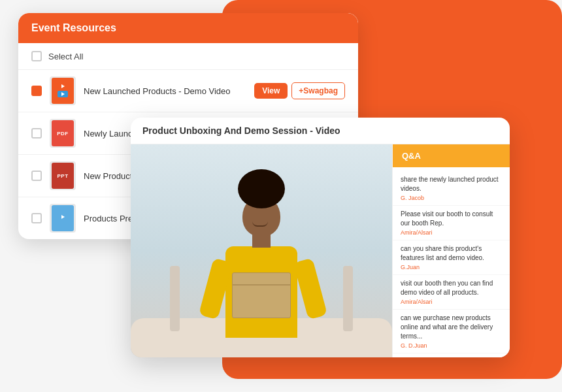  Describe the element at coordinates (451, 293) in the screenshot. I see `qa-message: visit our booth then you can find demo v…` at that location.